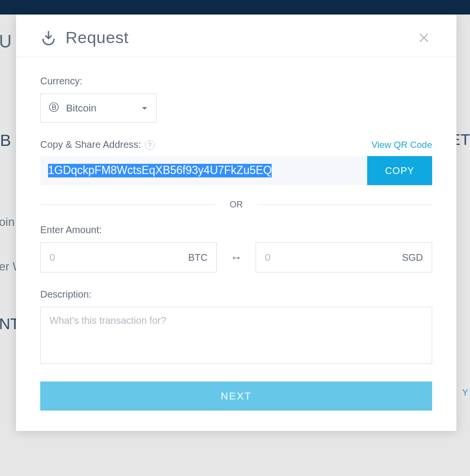  I want to click on amount-fiat-unit: SGD, so click(412, 258).